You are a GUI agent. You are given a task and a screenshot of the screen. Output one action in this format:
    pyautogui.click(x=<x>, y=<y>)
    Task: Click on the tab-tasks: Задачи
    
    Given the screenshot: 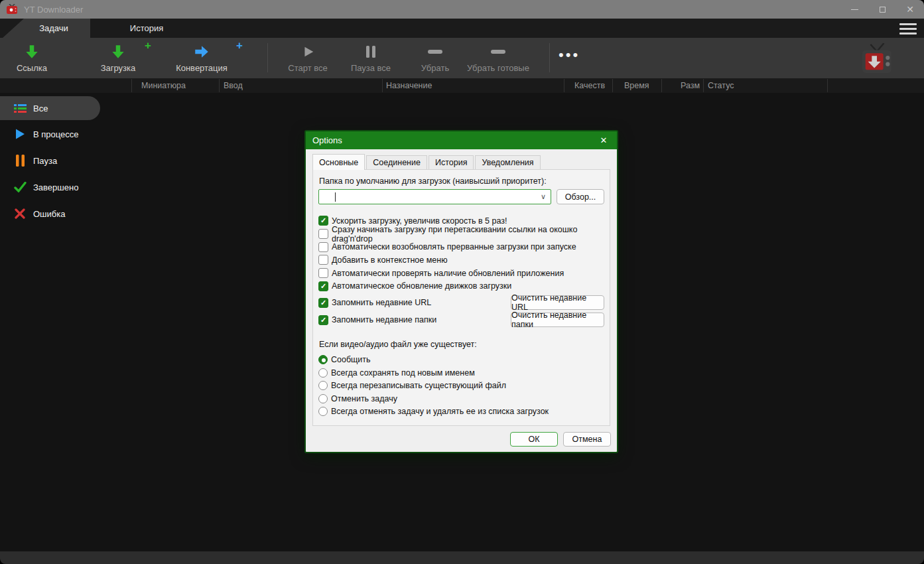 What is the action you would take?
    pyautogui.click(x=46, y=28)
    